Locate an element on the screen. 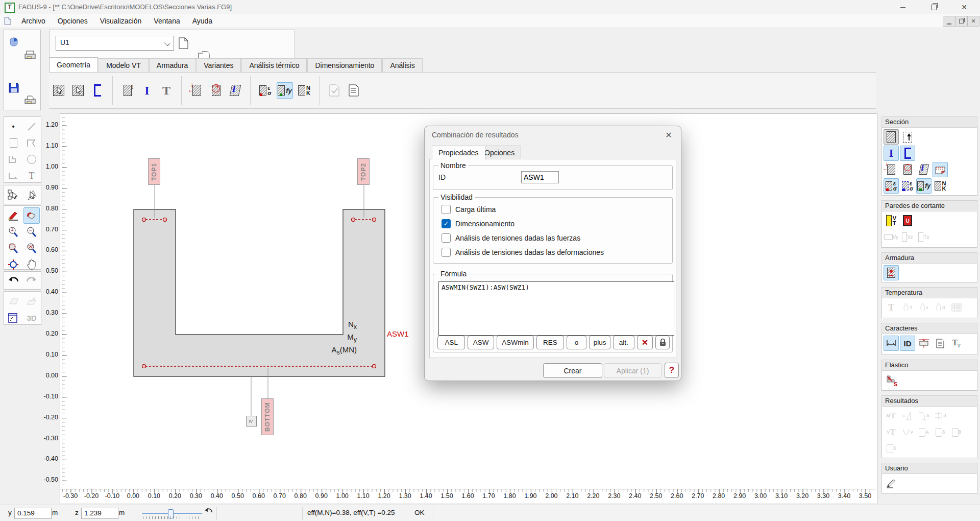 The width and height of the screenshot is (980, 521). temp-table-icon is located at coordinates (957, 307).